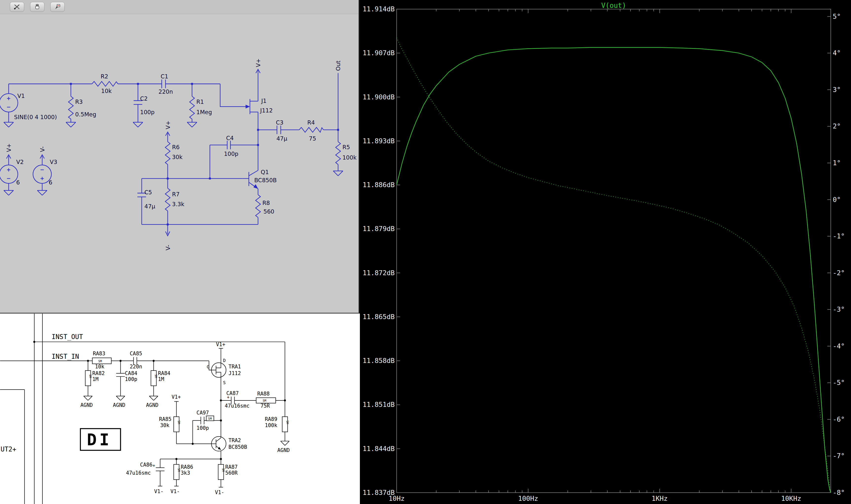 The image size is (851, 504). Describe the element at coordinates (377, 404) in the screenshot. I see `db-axis-label: 11.851dB` at that location.